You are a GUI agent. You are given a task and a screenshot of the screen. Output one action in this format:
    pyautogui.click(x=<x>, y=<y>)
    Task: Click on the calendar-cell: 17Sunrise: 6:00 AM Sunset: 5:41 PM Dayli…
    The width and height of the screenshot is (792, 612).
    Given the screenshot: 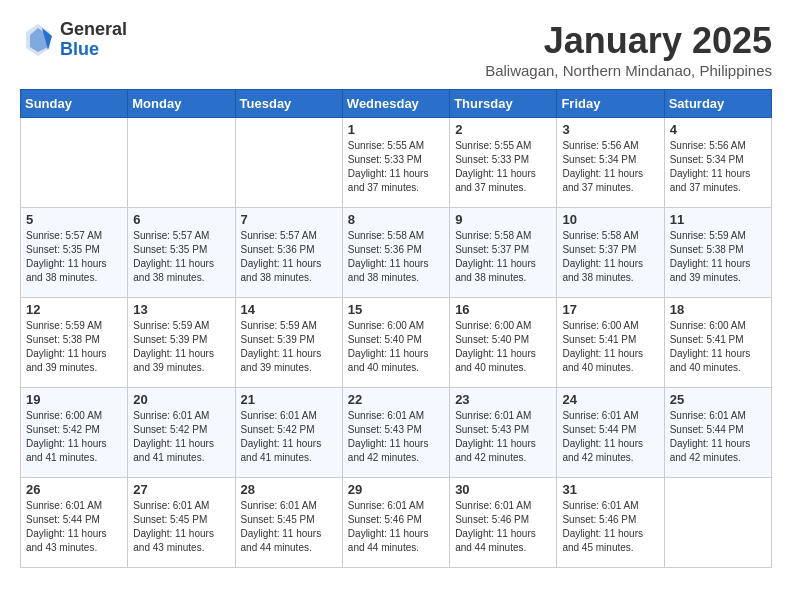 What is the action you would take?
    pyautogui.click(x=610, y=343)
    